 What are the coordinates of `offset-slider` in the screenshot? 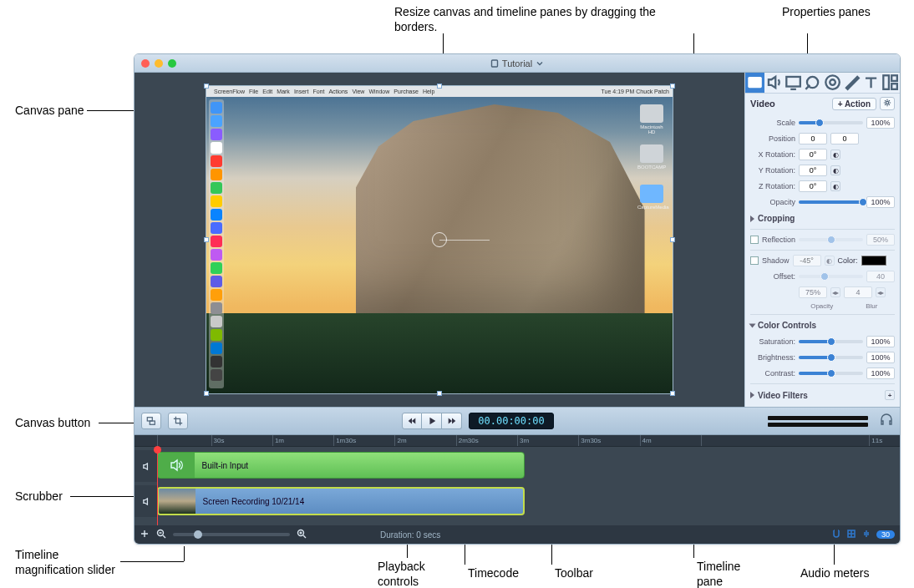 It's located at (830, 276).